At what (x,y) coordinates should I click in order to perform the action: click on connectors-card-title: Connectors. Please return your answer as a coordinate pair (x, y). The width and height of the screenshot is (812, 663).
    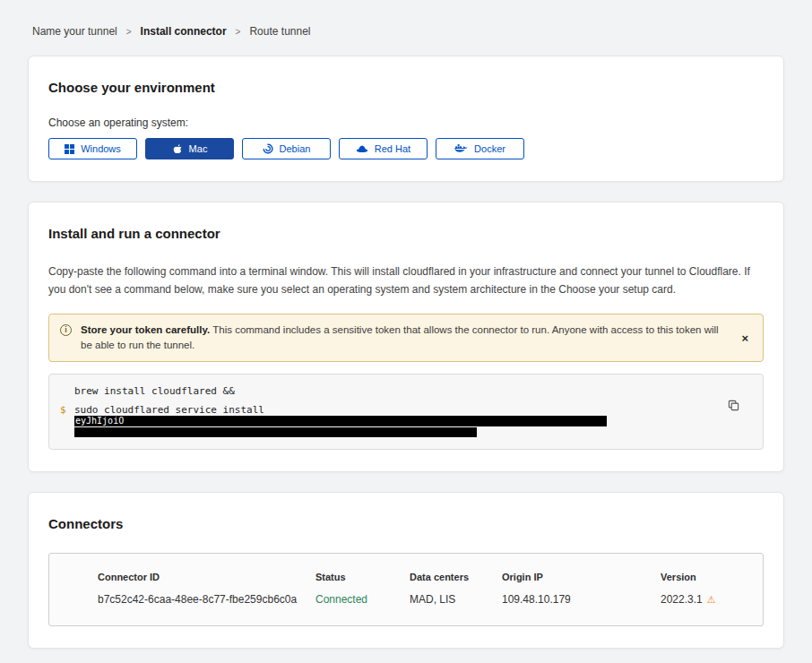
    Looking at the image, I should click on (406, 523).